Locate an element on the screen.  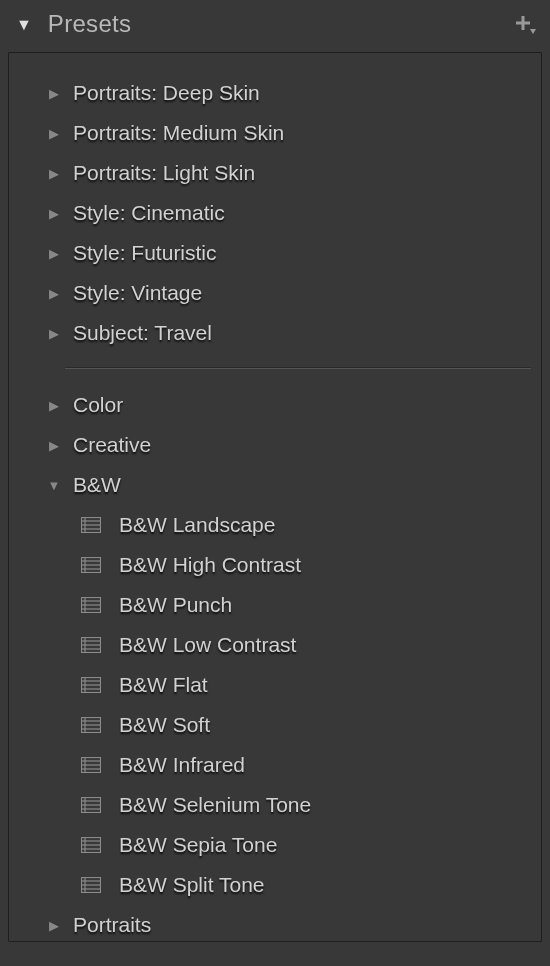
preset-item-label: B&W Infrared is located at coordinates (182, 765).